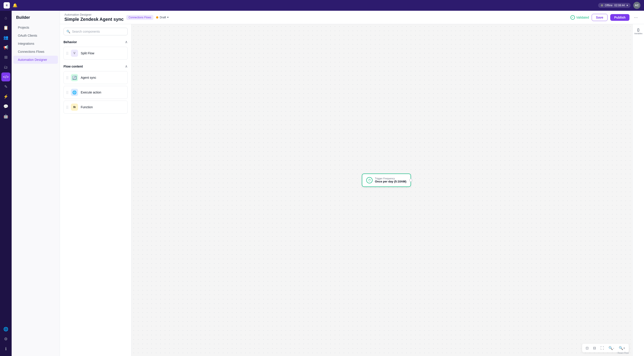 The height and width of the screenshot is (356, 644). I want to click on nav-item-connections: Connections Flows, so click(36, 52).